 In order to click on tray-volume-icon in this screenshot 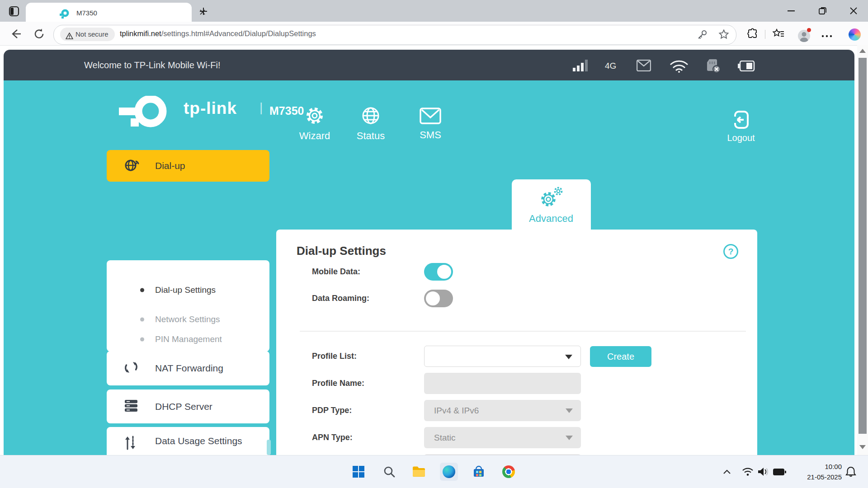, I will do `click(763, 472)`.